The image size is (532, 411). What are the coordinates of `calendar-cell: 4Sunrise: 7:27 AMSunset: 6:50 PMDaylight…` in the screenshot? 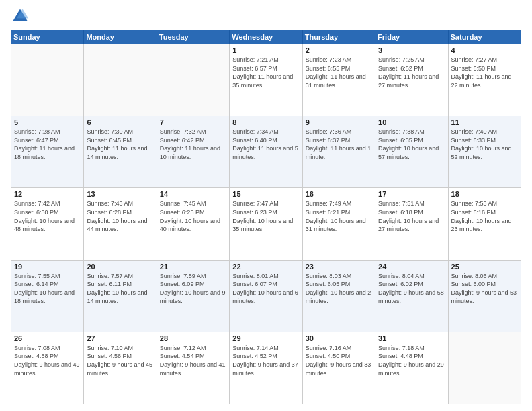 It's located at (484, 81).